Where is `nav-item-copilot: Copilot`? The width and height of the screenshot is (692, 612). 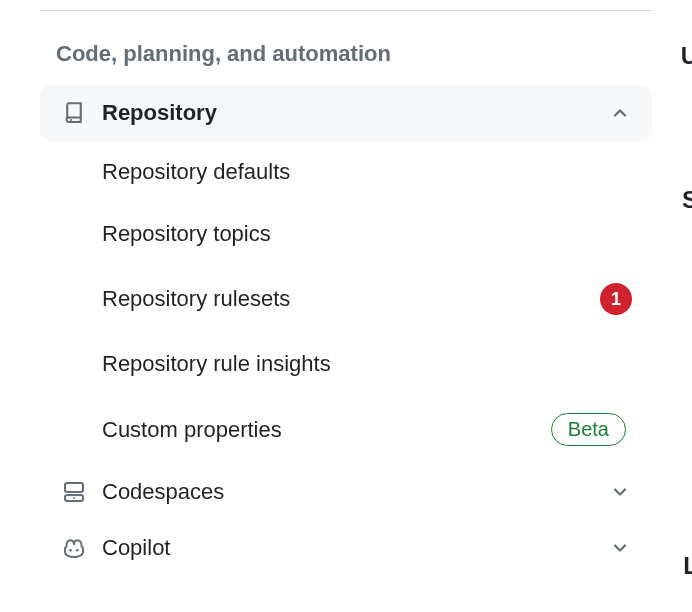
nav-item-copilot: Copilot is located at coordinates (346, 548).